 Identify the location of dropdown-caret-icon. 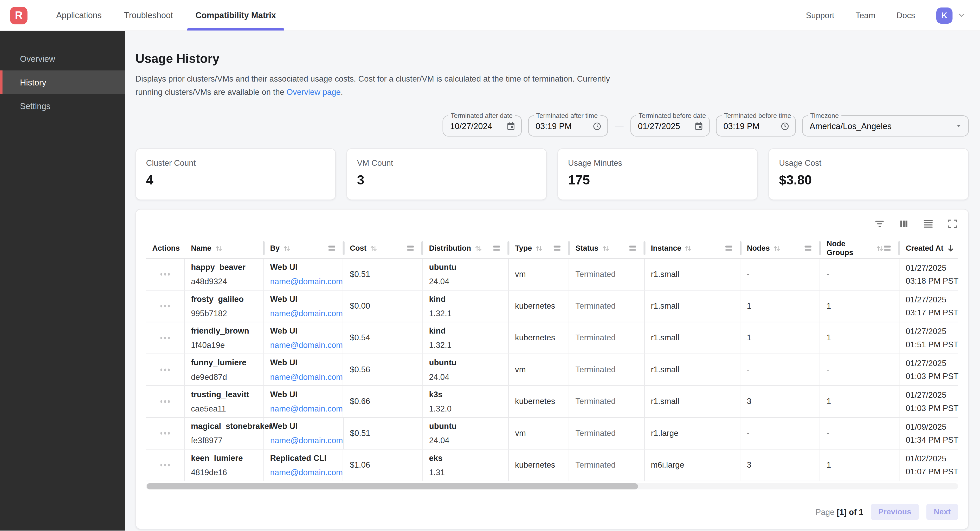
(956, 126).